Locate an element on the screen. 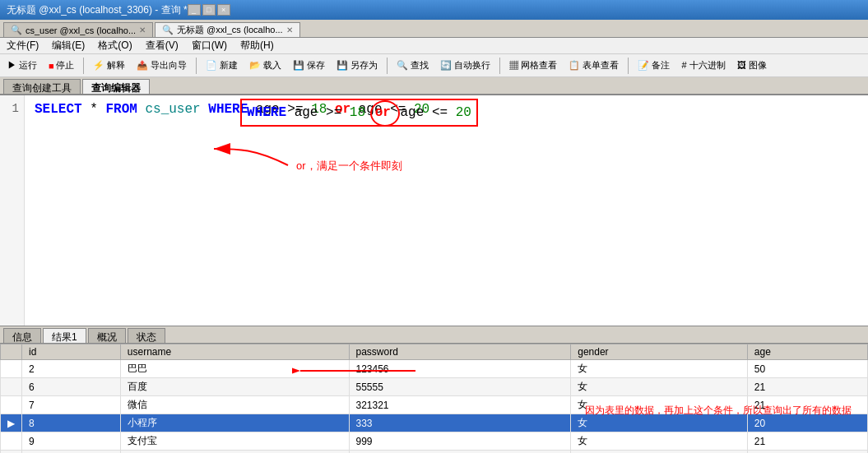  cell-password: 131313 is located at coordinates (460, 452).